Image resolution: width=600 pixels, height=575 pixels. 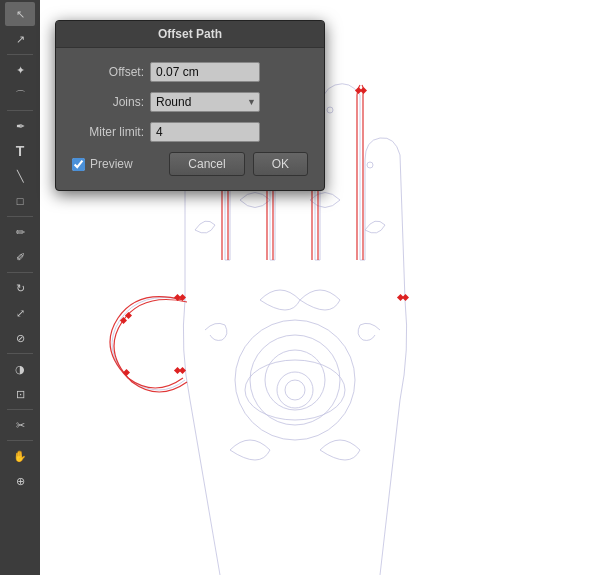 I want to click on tool-direct-select: ↗, so click(x=20, y=39).